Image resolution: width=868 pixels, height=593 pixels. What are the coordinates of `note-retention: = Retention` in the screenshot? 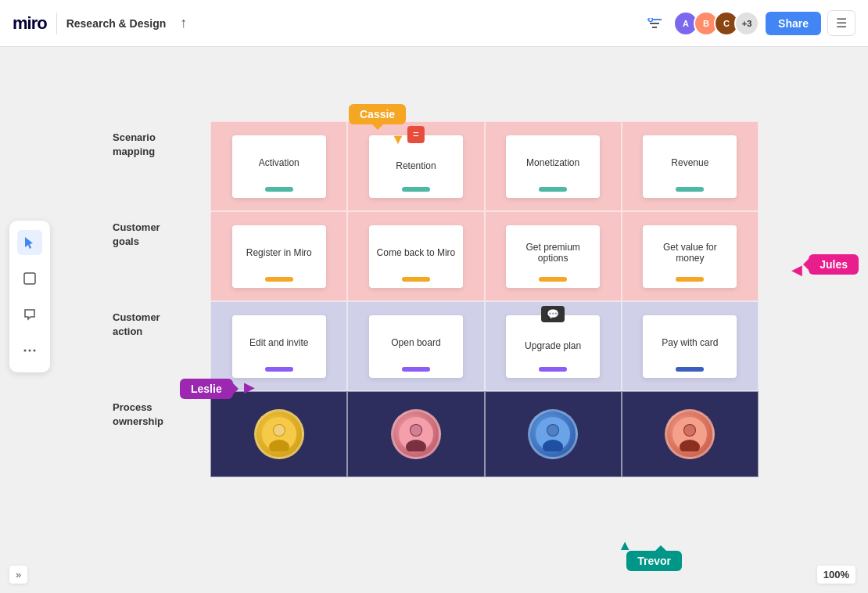 It's located at (416, 167).